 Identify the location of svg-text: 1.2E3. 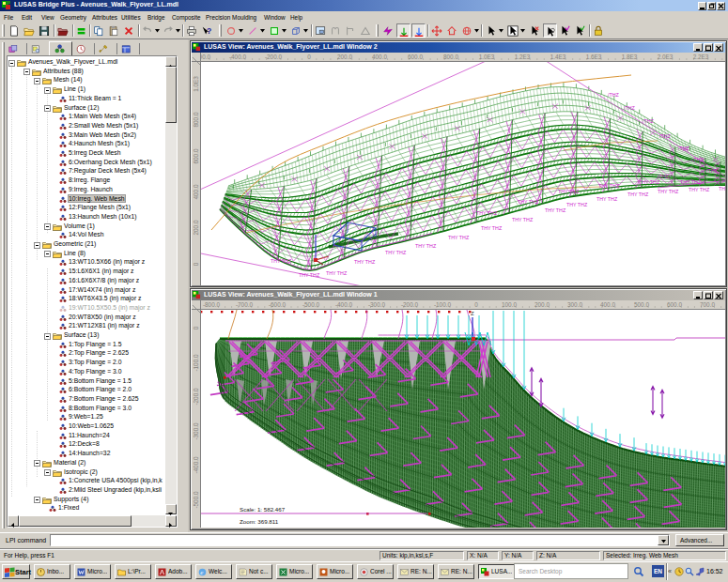
(522, 56).